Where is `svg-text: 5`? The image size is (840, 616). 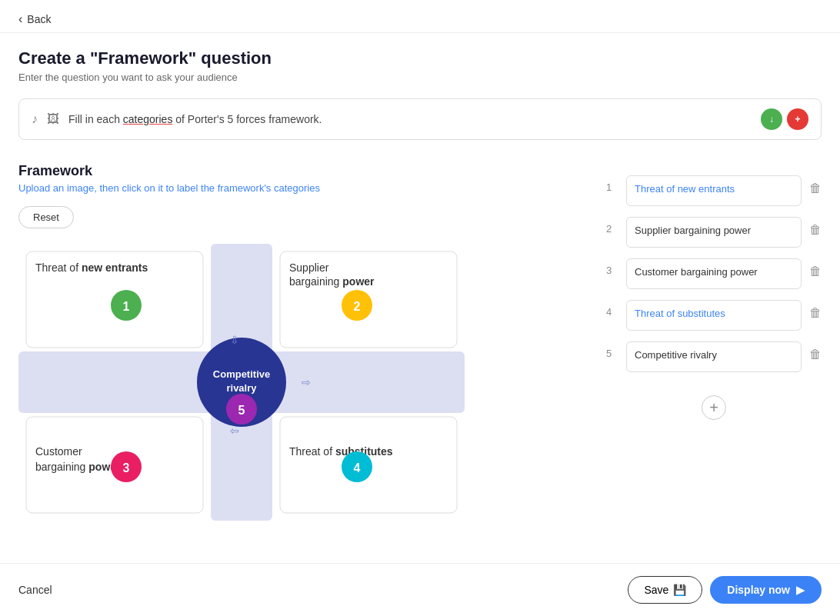 svg-text: 5 is located at coordinates (242, 411).